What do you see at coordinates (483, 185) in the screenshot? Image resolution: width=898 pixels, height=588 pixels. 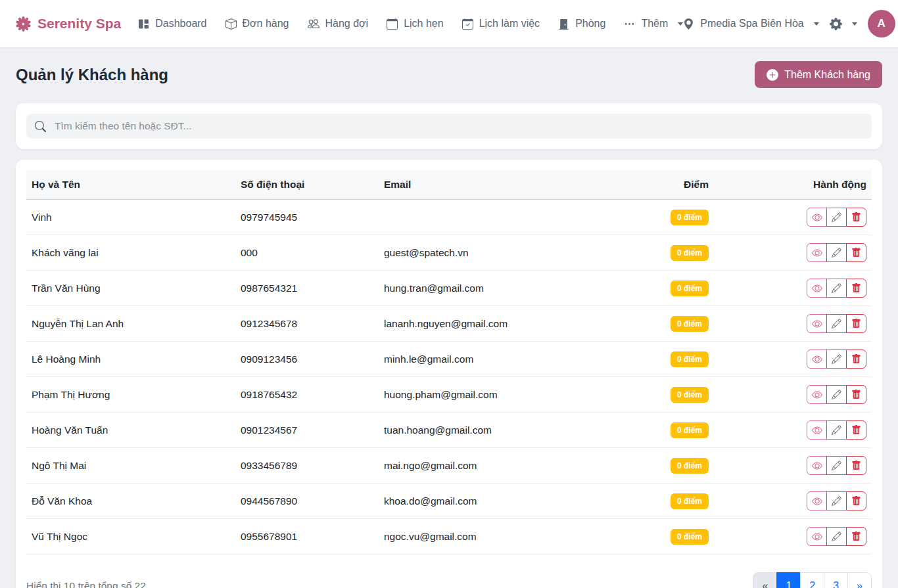 I see `header-email: Email` at bounding box center [483, 185].